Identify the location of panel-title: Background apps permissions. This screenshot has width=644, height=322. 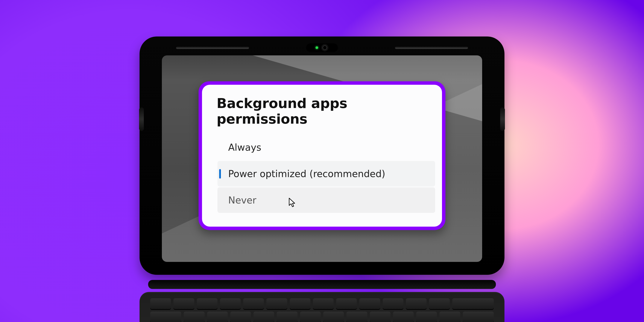
(322, 111).